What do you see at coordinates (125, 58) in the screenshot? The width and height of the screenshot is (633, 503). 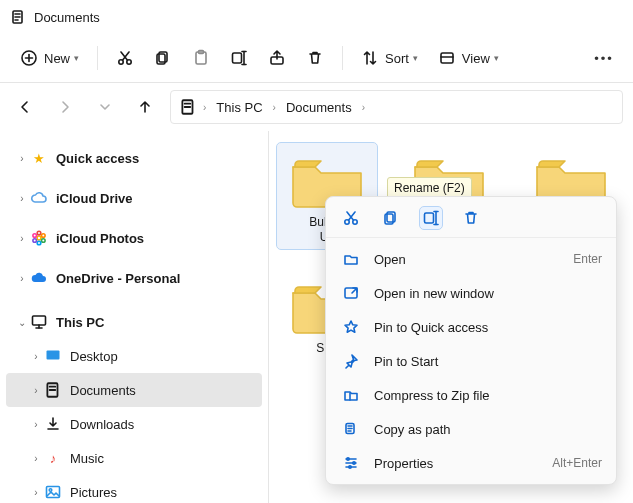 I see `scissors-icon` at bounding box center [125, 58].